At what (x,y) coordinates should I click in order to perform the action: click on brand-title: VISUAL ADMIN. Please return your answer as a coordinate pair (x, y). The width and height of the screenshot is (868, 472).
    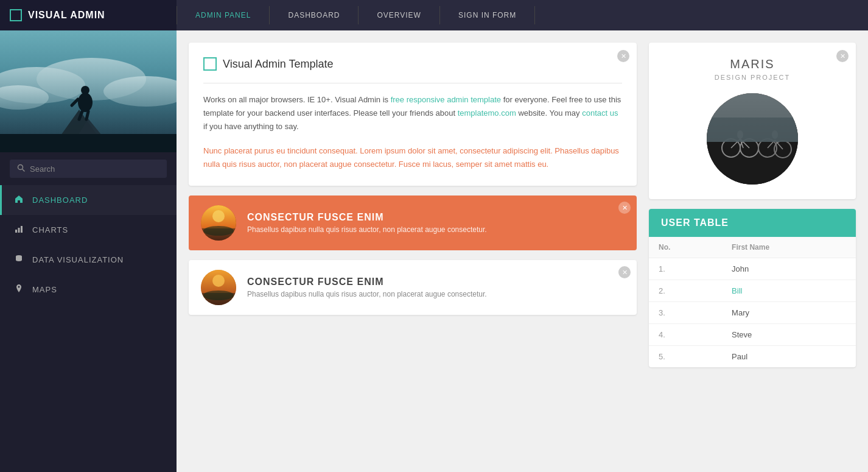
    Looking at the image, I should click on (67, 15).